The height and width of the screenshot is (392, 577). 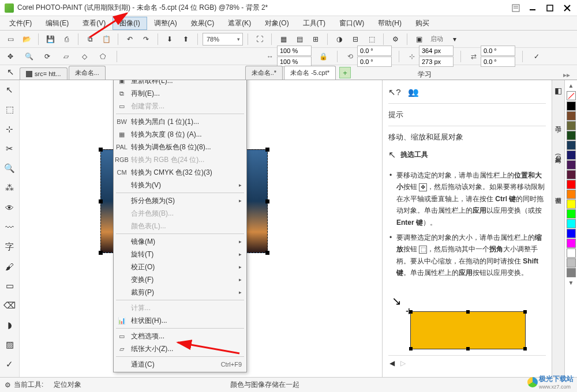 What do you see at coordinates (571, 96) in the screenshot?
I see `swatch-none` at bounding box center [571, 96].